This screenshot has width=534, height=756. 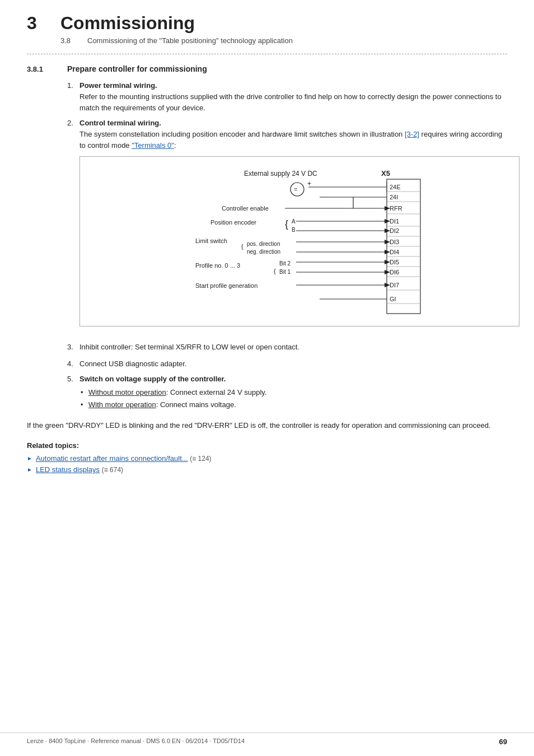 I want to click on footer-page-number: 69, so click(x=503, y=741).